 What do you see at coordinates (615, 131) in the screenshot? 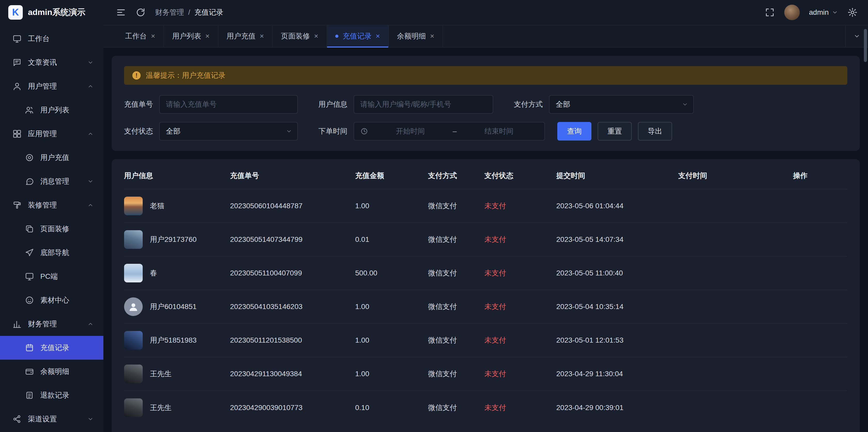
I see `reset-button: 重置` at bounding box center [615, 131].